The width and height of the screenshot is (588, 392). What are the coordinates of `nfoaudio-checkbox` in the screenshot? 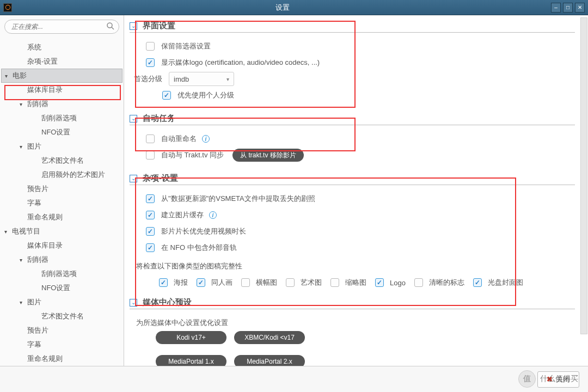 It's located at (150, 248).